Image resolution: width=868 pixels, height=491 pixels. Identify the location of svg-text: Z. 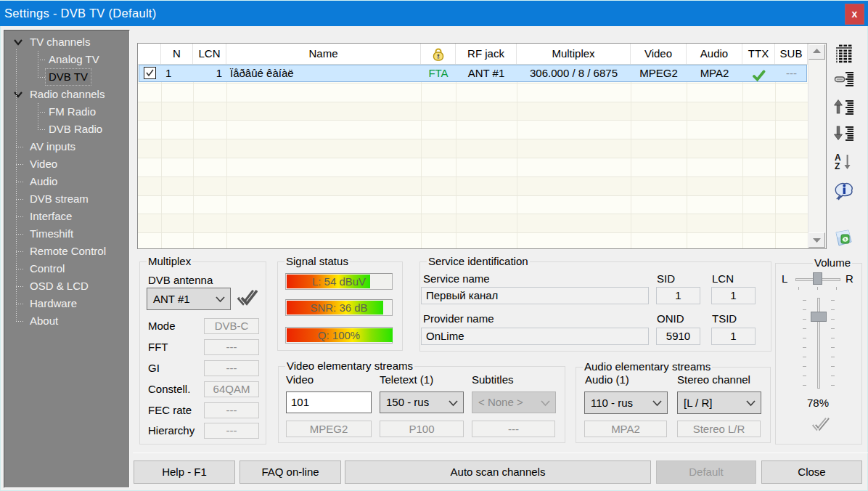
(838, 166).